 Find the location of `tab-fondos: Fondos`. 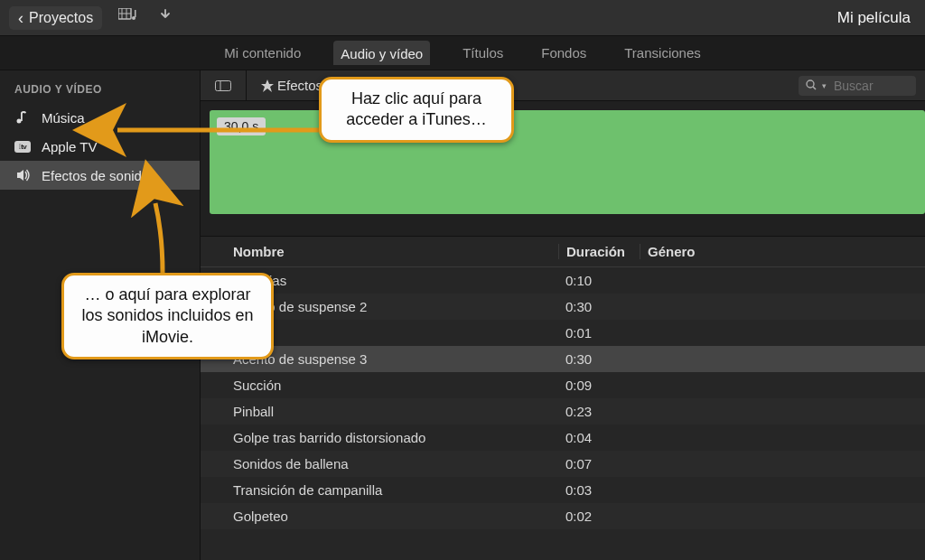

tab-fondos: Fondos is located at coordinates (564, 52).